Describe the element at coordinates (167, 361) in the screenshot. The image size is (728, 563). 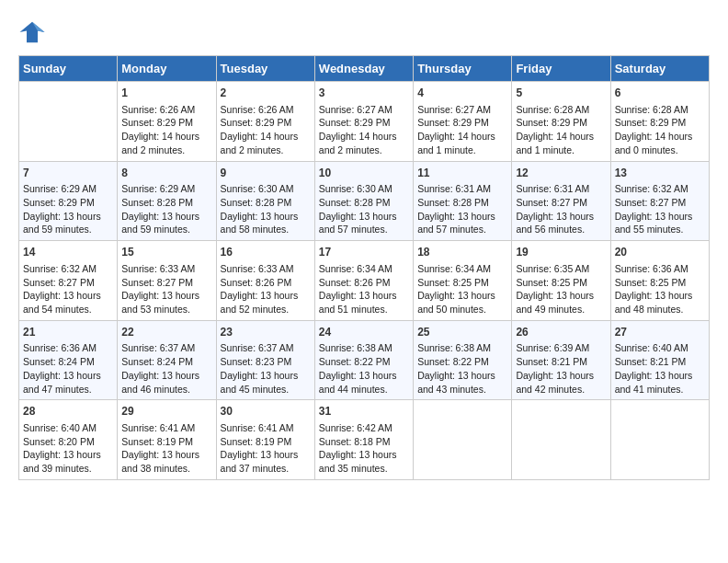
I see `calendar-day-cell: 22Sunrise: 6:37 AMSunset: 8:24 PMDayligh…` at that location.